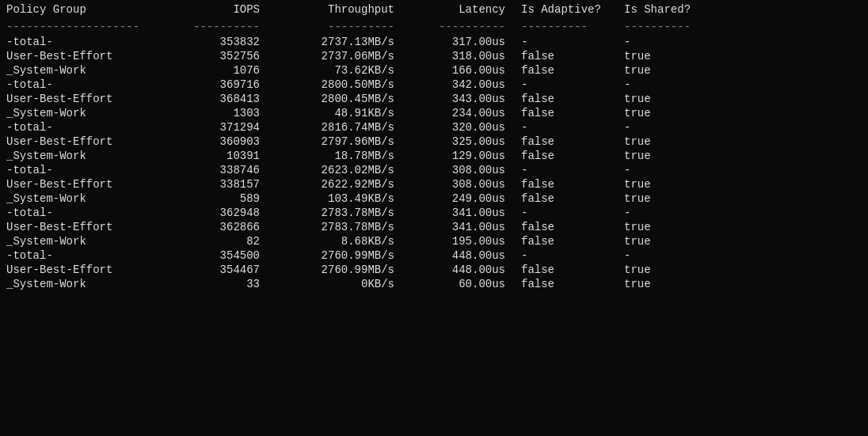 This screenshot has height=436, width=868. I want to click on cell-latency: 249.00us, so click(470, 199).